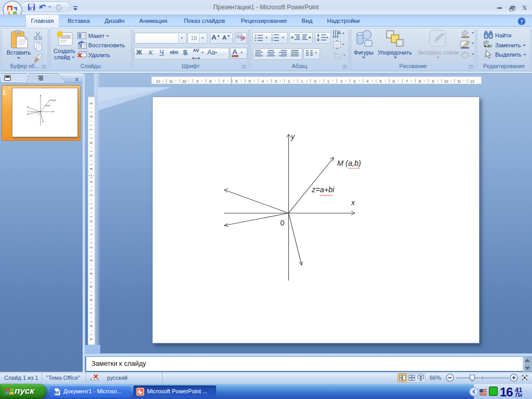  I want to click on svg-text: A, so click(340, 33).